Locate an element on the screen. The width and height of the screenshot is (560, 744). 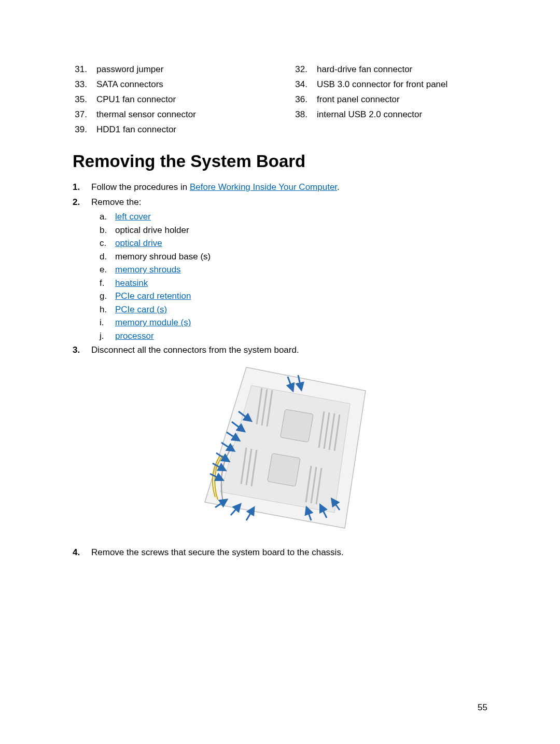
callout-num: 35. is located at coordinates (80, 100).